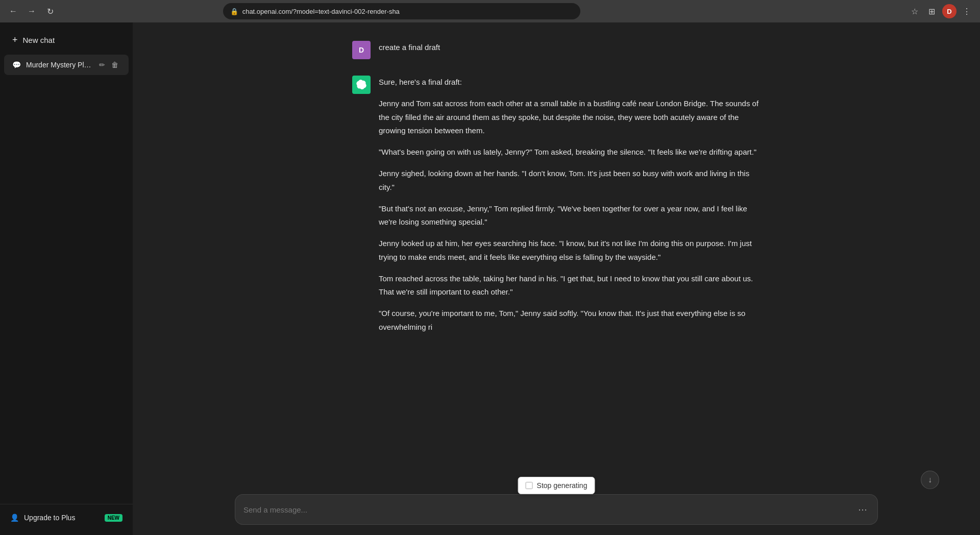  Describe the element at coordinates (109, 65) in the screenshot. I see `chat-actions: ✏ 🗑` at that location.